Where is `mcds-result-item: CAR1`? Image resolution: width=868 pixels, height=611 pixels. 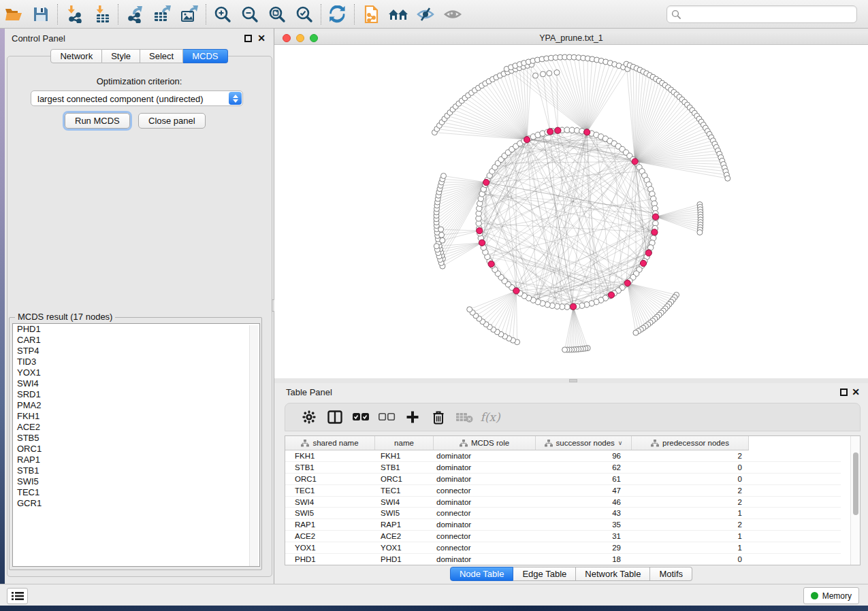 mcds-result-item: CAR1 is located at coordinates (136, 340).